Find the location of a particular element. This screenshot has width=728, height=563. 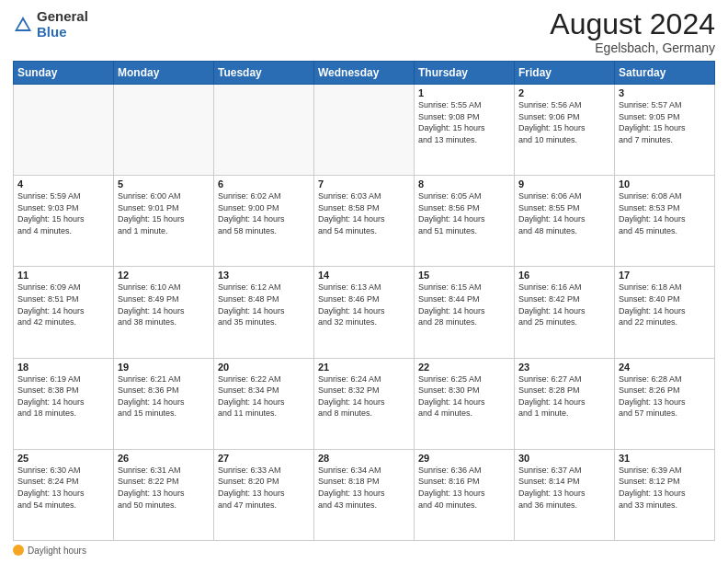

day-cell: 2Sunrise: 5:56 AM Sunset: 9:06 PM Daylig… is located at coordinates (564, 131).